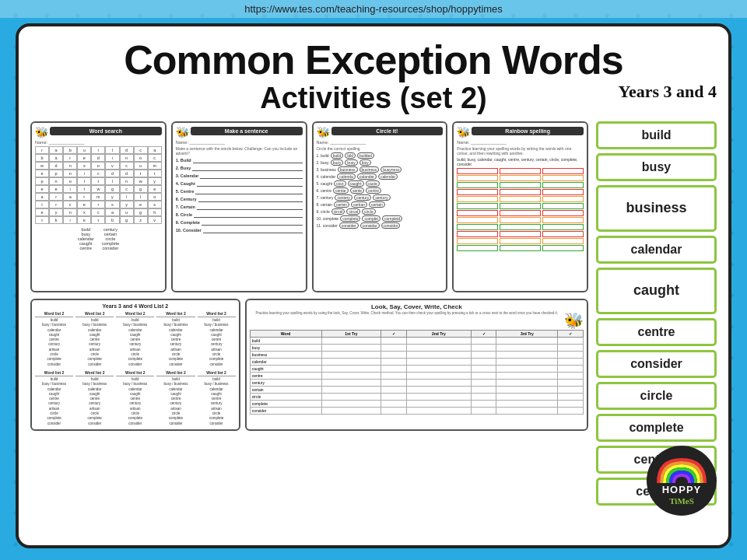  Describe the element at coordinates (98, 207) in the screenshot. I see `word-search-card: 🐝 Word search Name: _______________ rabu…` at that location.